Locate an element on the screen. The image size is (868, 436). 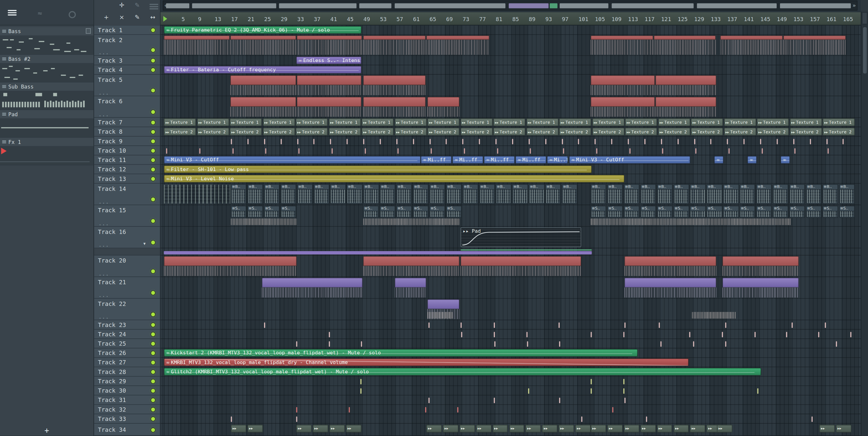
picker-item-bass-2: Bass #2 is located at coordinates (46, 69).